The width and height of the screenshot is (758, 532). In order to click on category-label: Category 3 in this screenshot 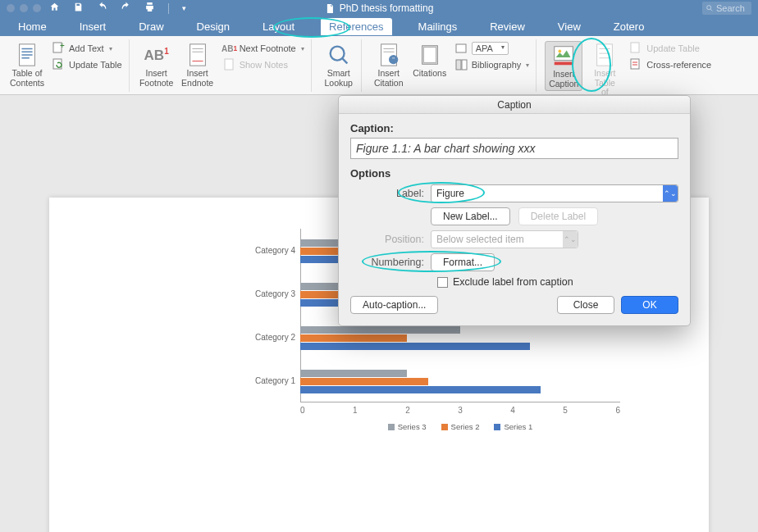, I will do `click(272, 293)`.